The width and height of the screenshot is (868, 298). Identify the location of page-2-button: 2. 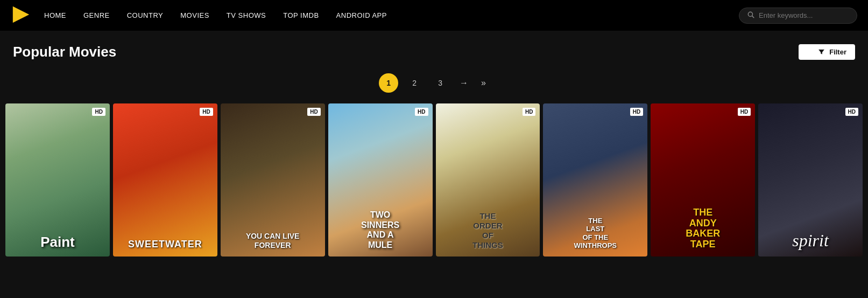
(414, 83).